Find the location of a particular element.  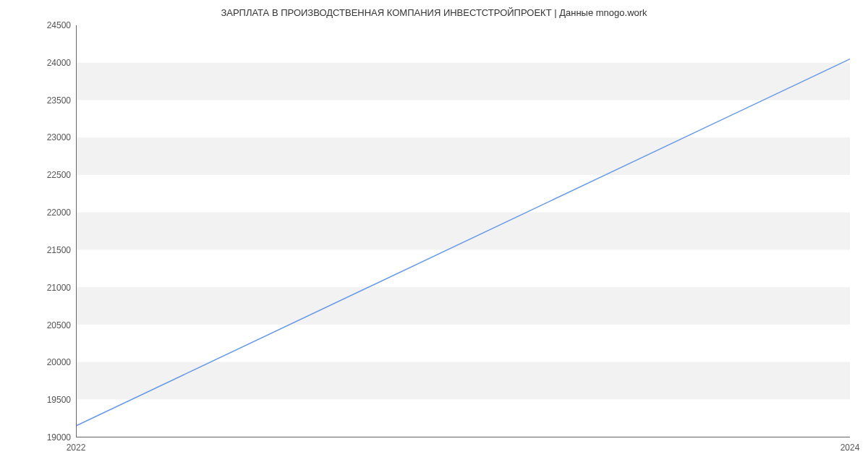

y-tick-label: 23000 is located at coordinates (49, 137).